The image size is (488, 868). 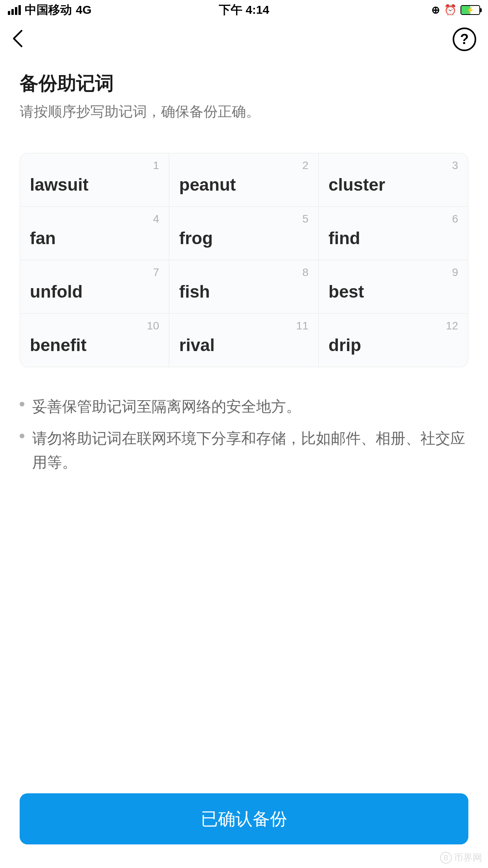 I want to click on mnemonic-cell: 6 find, so click(x=393, y=234).